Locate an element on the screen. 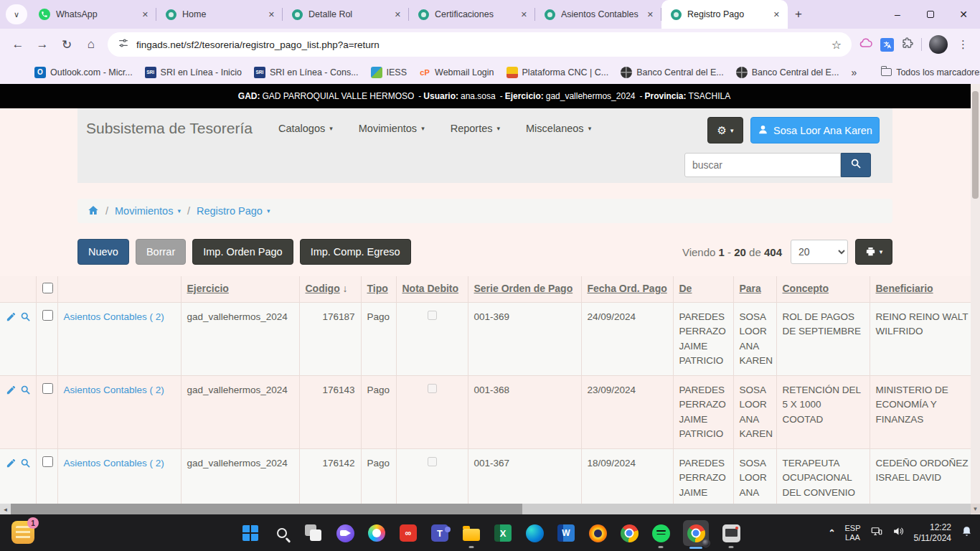 The image size is (980, 551). imp-orden-pago-button: Imp. Orden Pago is located at coordinates (242, 252).